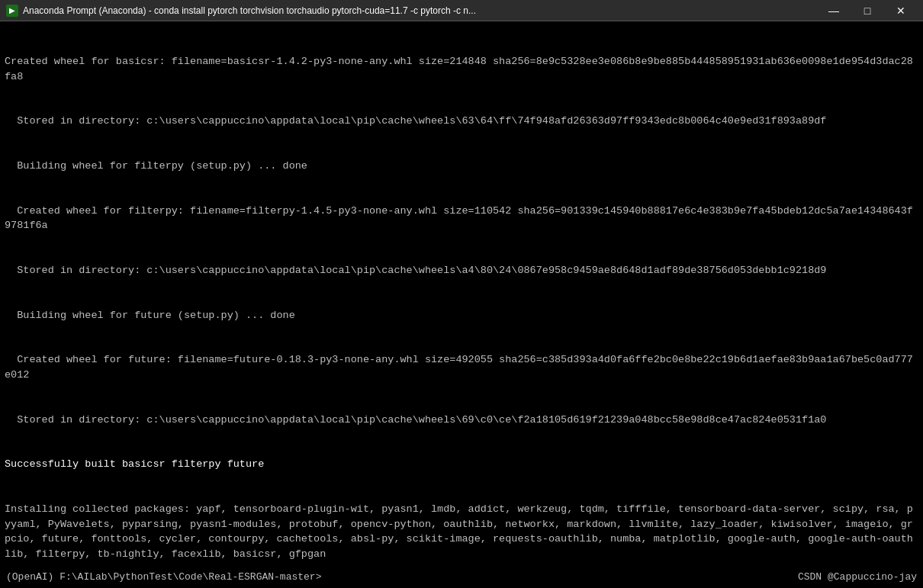  I want to click on terminal-line-9: Successfully built basicsr filterpy futu…, so click(461, 464).